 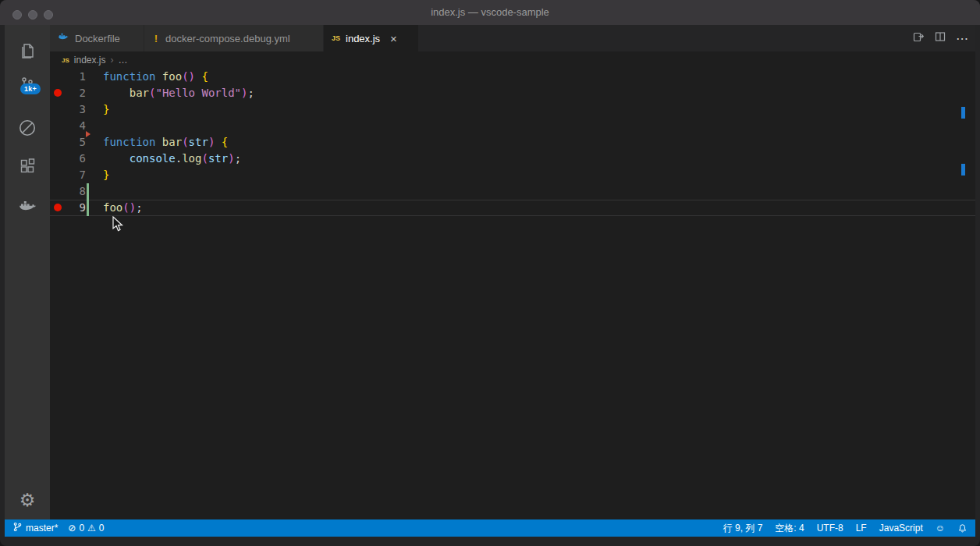 What do you see at coordinates (81, 528) in the screenshot?
I see `error-count: 0` at bounding box center [81, 528].